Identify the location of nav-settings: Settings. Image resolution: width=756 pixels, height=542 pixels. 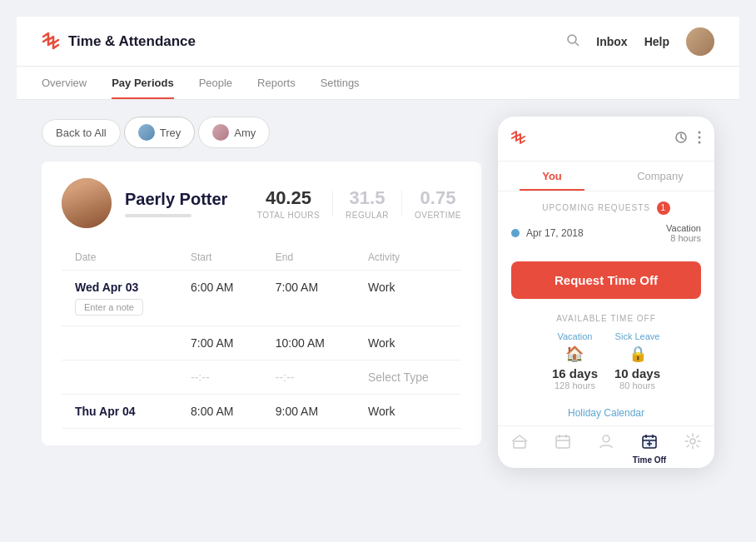
(340, 83).